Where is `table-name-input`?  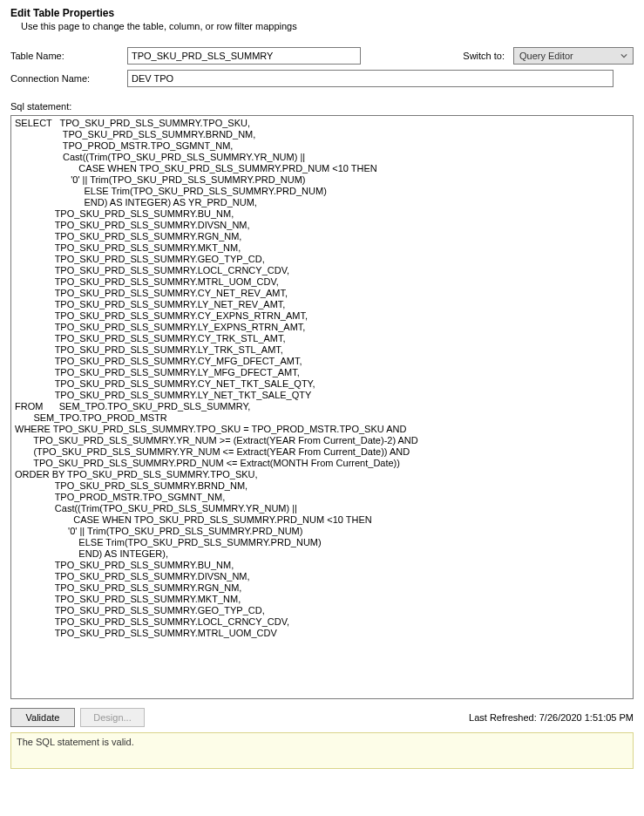
table-name-input is located at coordinates (244, 56).